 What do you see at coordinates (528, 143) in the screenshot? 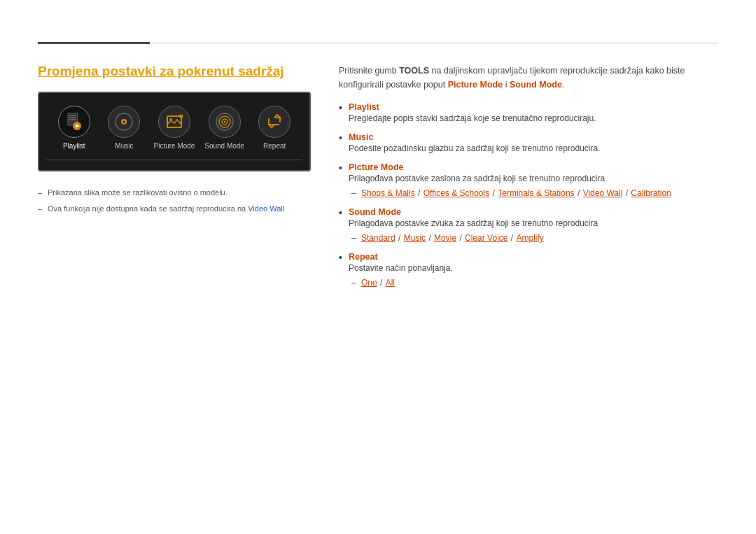
I see `list-item-music: Music Podesite pozadinsku glazbu za sadr…` at bounding box center [528, 143].